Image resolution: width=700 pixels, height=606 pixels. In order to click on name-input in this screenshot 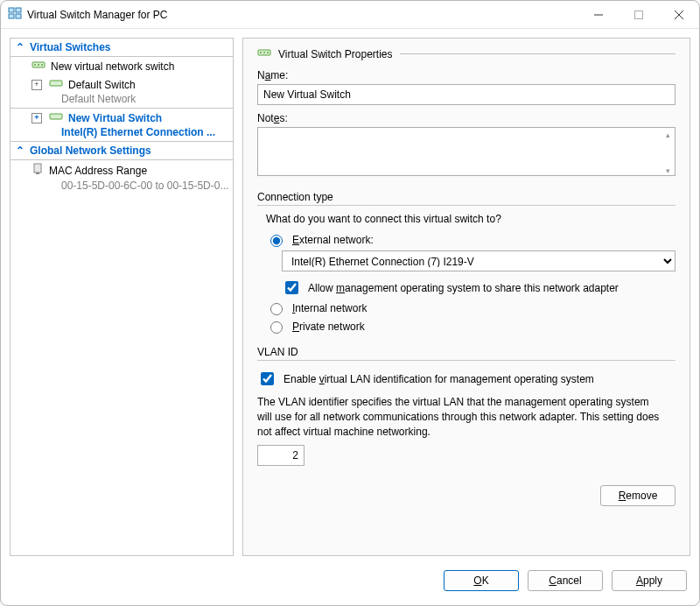, I will do `click(466, 95)`.